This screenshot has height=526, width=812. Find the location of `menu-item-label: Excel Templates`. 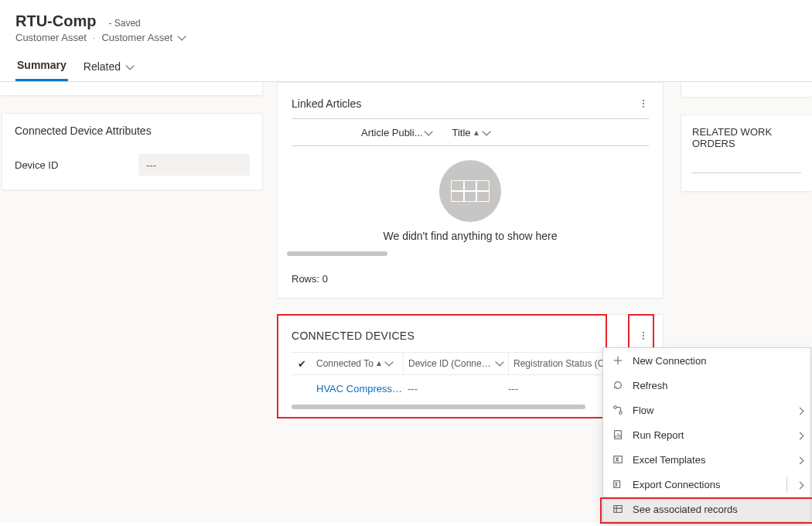

menu-item-label: Excel Templates is located at coordinates (710, 459).